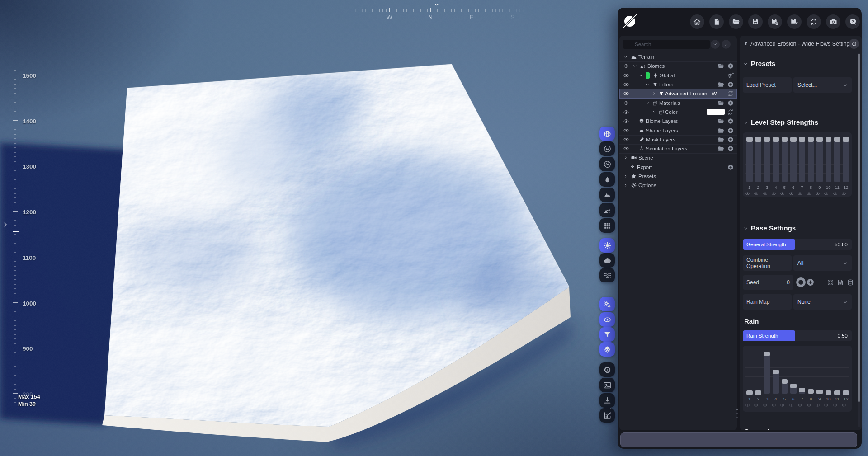  What do you see at coordinates (437, 12) in the screenshot?
I see `compass: W N E S` at bounding box center [437, 12].